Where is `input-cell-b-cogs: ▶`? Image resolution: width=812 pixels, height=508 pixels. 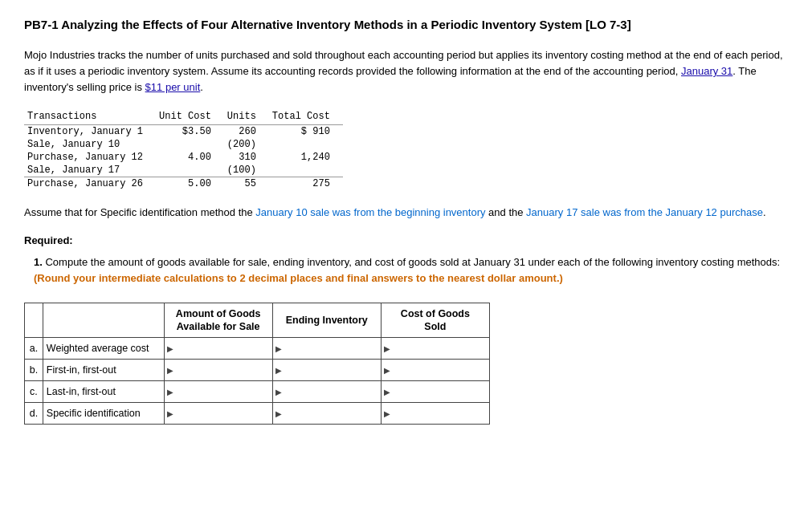 input-cell-b-cogs: ▶ is located at coordinates (435, 371).